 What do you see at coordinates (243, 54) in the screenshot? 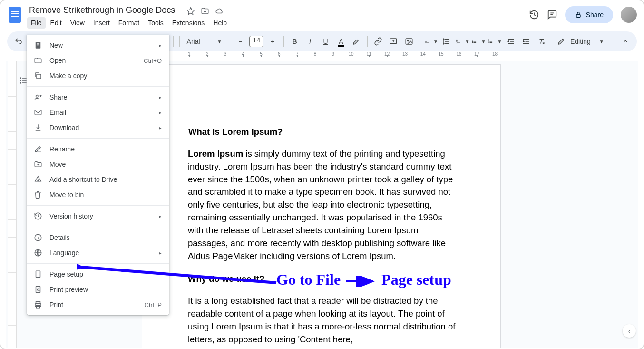
I see `ruler-tick: 4` at bounding box center [243, 54].